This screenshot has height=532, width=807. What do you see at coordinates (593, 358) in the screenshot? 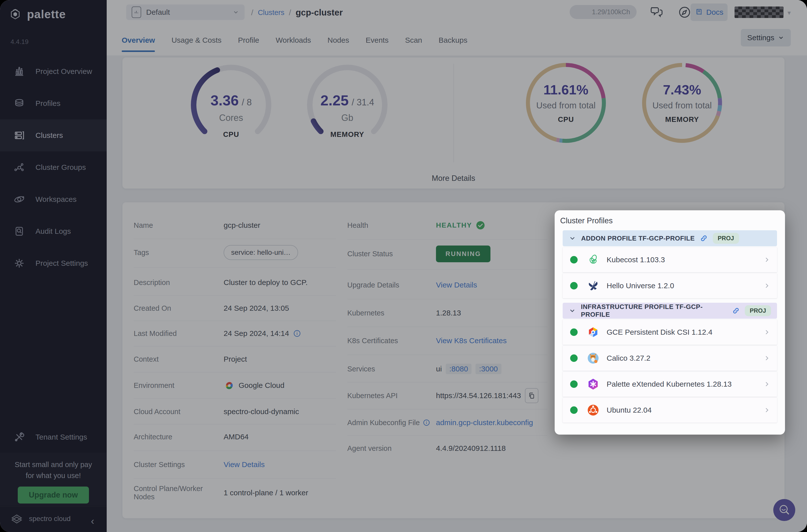
I see `calico-logo-icon` at bounding box center [593, 358].